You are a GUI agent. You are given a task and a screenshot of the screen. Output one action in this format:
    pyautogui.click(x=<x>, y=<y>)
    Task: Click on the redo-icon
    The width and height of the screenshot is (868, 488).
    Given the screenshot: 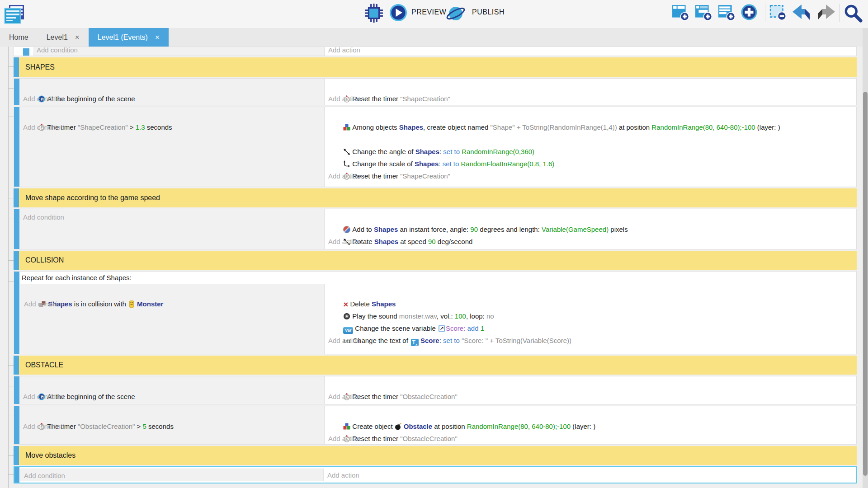 What is the action you would take?
    pyautogui.click(x=826, y=13)
    